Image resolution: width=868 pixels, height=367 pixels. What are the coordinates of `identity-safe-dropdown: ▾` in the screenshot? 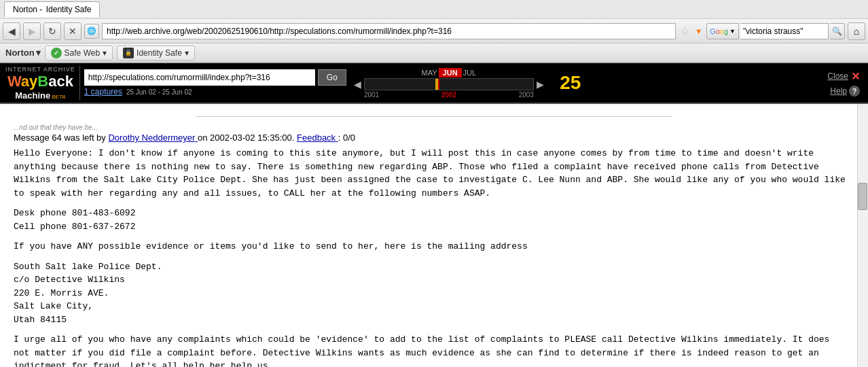 It's located at (187, 53).